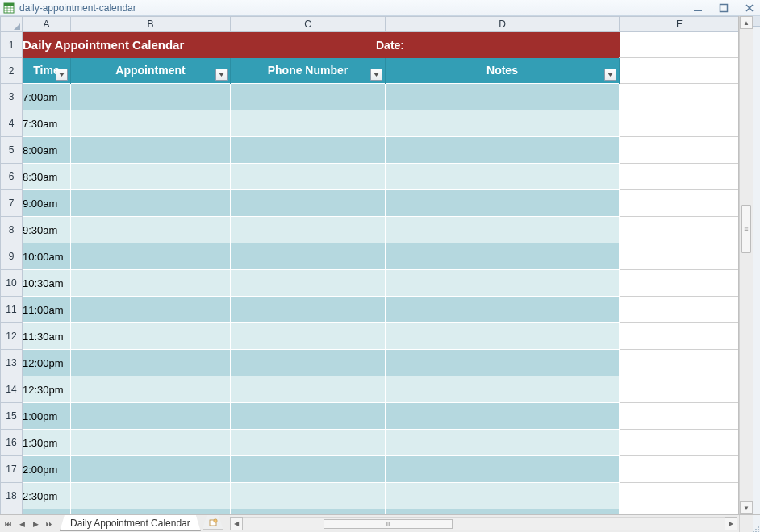 The width and height of the screenshot is (760, 532). What do you see at coordinates (746, 265) in the screenshot?
I see `vertical-scroll-track` at bounding box center [746, 265].